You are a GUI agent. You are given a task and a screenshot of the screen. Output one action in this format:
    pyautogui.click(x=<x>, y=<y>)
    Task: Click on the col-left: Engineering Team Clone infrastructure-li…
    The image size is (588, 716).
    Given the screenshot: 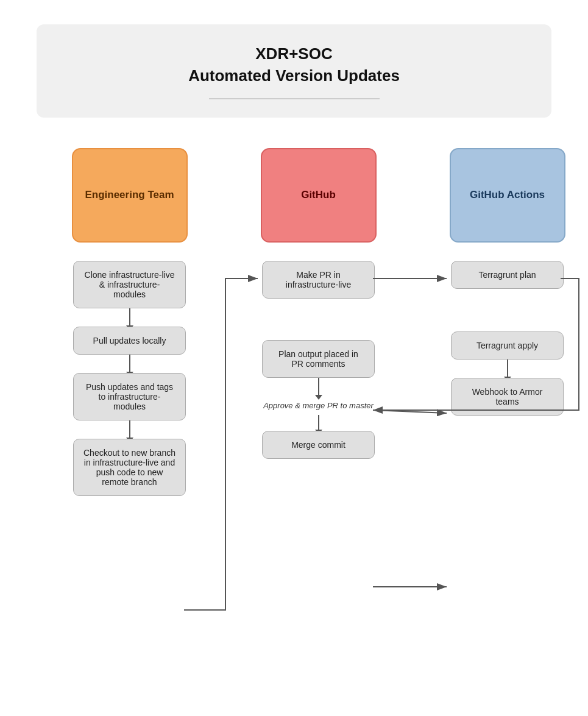 What is the action you would take?
    pyautogui.click(x=129, y=322)
    